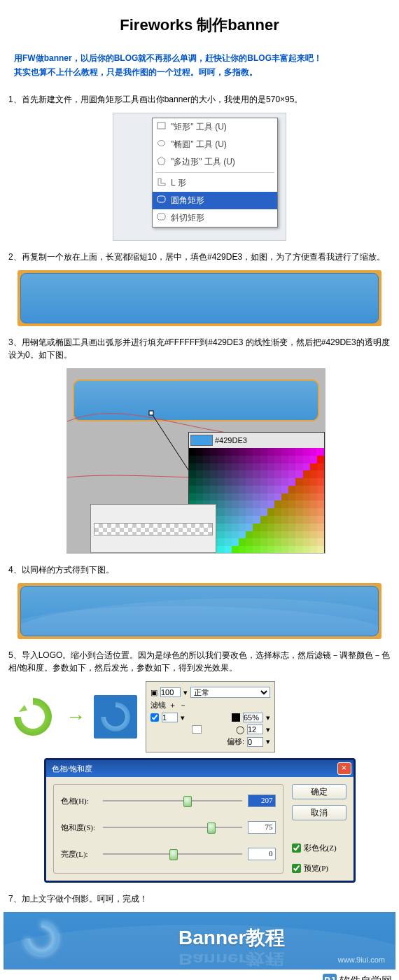 The height and width of the screenshot is (980, 399). I want to click on menu-polygon: "多边形" 工具 (U), so click(215, 162).